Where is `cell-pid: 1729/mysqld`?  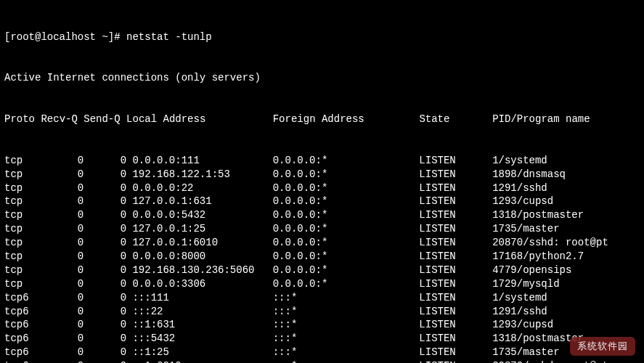 cell-pid: 1729/mysqld is located at coordinates (526, 284).